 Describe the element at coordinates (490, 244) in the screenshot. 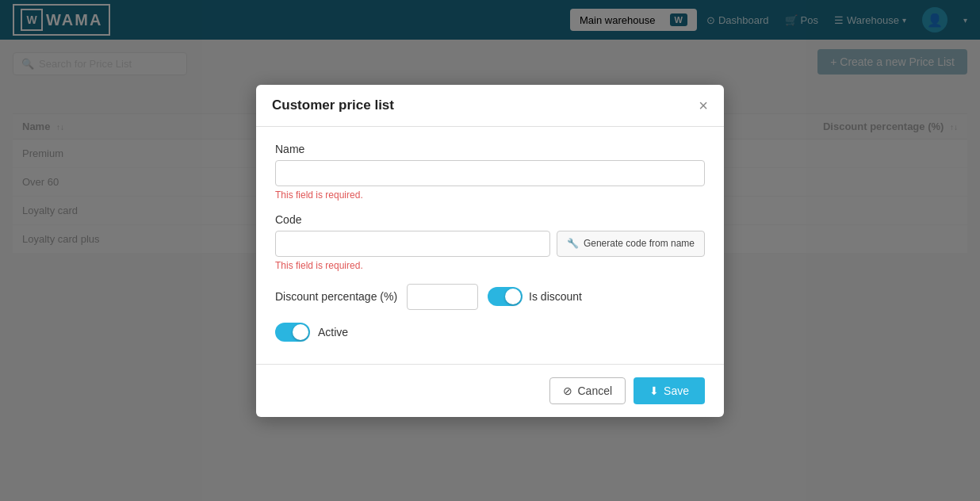

I see `code-row: 🔧 Generate code from name` at that location.